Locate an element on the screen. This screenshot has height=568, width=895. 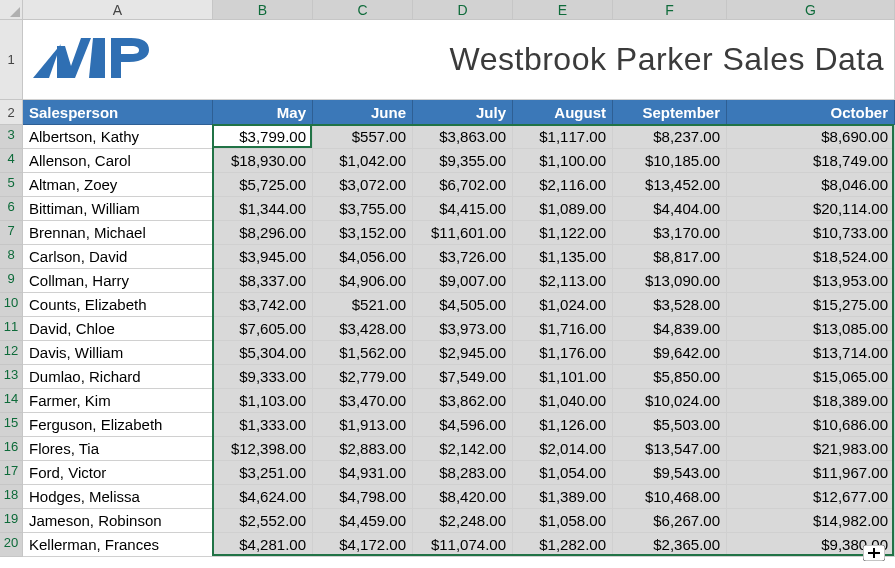
data-cell: $1,024.00 is located at coordinates (563, 305).